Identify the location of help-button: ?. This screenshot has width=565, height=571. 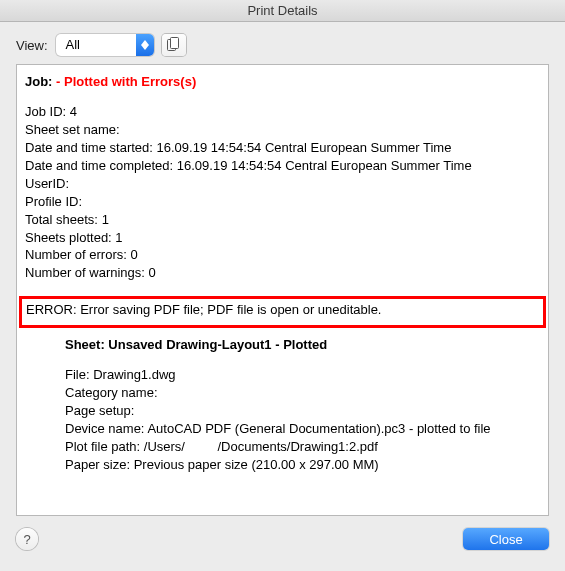
(27, 539).